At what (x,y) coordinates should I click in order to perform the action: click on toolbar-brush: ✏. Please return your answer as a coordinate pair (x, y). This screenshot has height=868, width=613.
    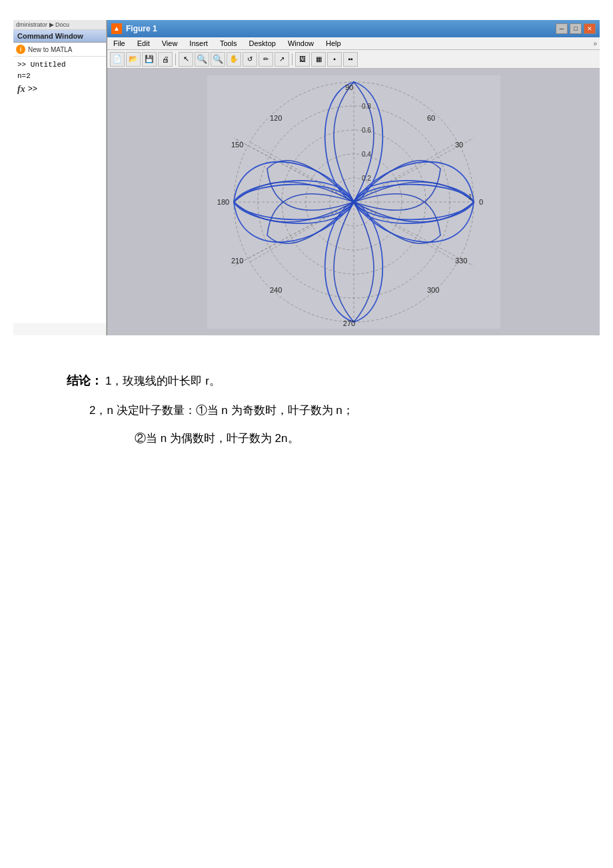
    Looking at the image, I should click on (266, 59).